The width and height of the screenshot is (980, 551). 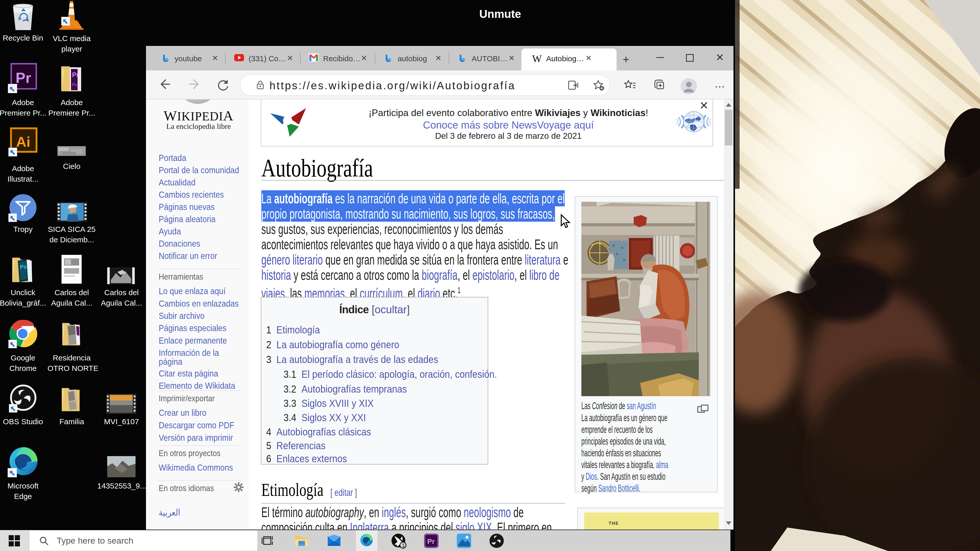 What do you see at coordinates (23, 142) in the screenshot?
I see `svg-text: Ai` at bounding box center [23, 142].